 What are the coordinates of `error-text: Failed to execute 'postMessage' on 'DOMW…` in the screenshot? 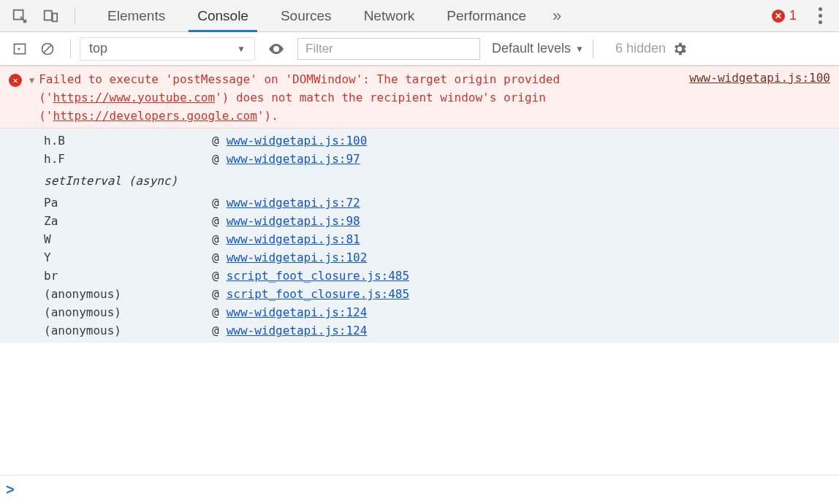 It's located at (355, 98).